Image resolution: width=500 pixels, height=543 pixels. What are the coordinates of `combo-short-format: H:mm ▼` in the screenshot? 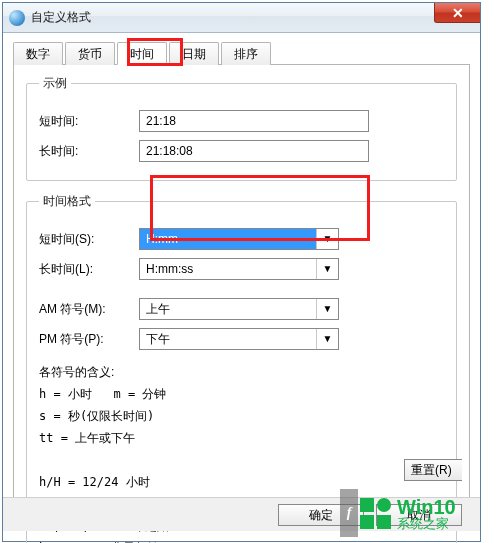 It's located at (239, 239).